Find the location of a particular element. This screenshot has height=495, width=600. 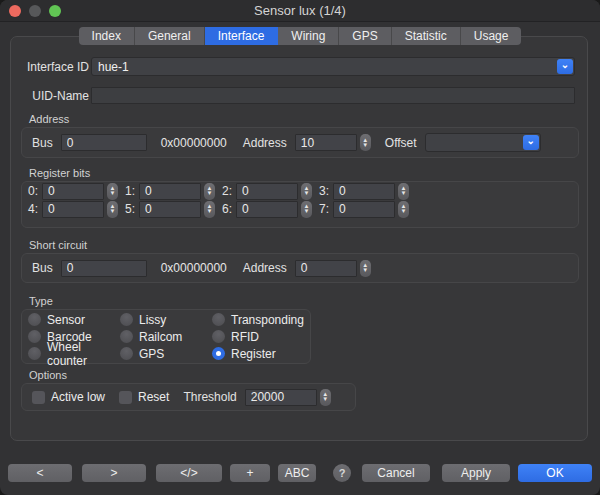

traffic-lights is located at coordinates (35, 11).